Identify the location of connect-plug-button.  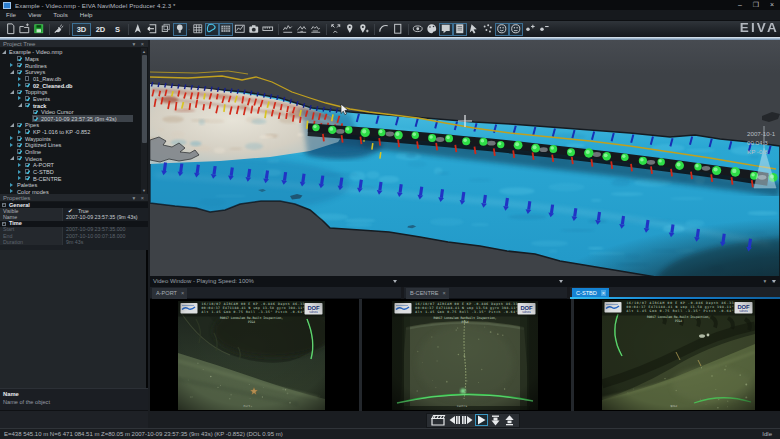
(59, 30).